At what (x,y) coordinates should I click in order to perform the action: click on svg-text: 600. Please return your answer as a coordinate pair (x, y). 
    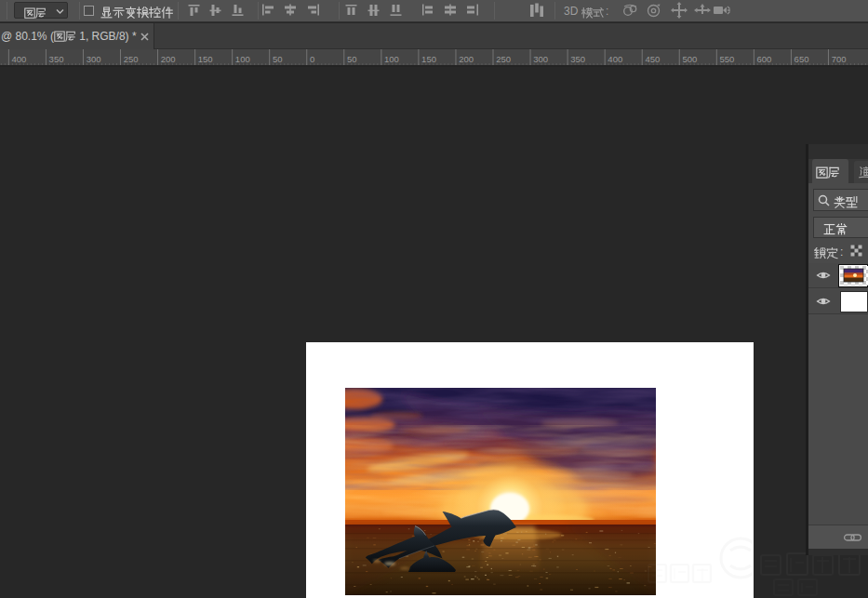
    Looking at the image, I should click on (765, 60).